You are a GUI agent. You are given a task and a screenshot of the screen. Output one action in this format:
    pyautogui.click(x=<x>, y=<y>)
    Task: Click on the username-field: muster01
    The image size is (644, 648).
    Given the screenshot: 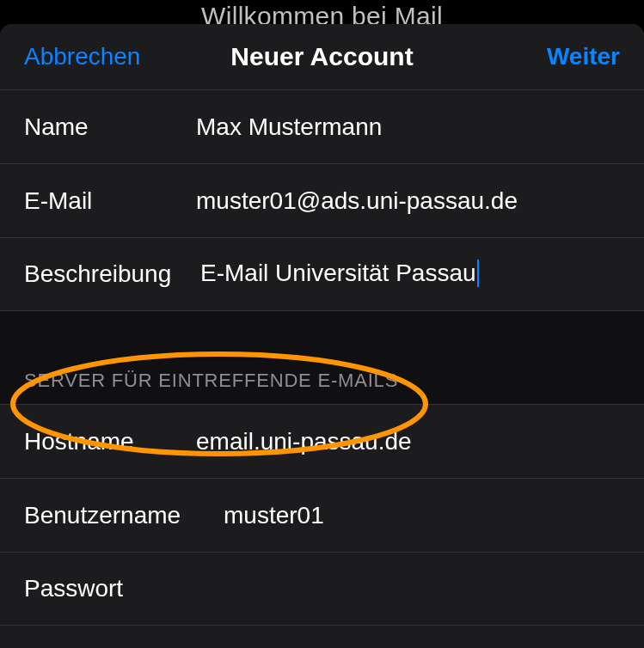 What is the action you would take?
    pyautogui.click(x=421, y=516)
    